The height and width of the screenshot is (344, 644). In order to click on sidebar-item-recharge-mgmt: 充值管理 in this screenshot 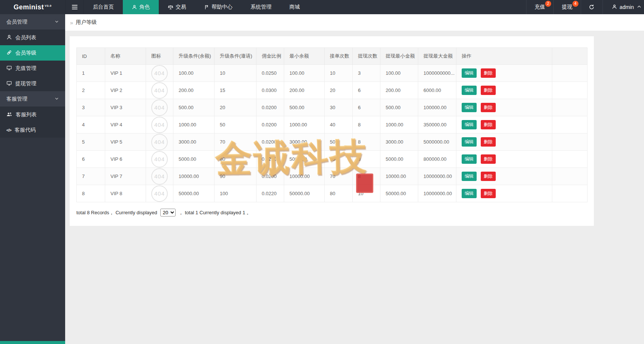, I will do `click(33, 68)`.